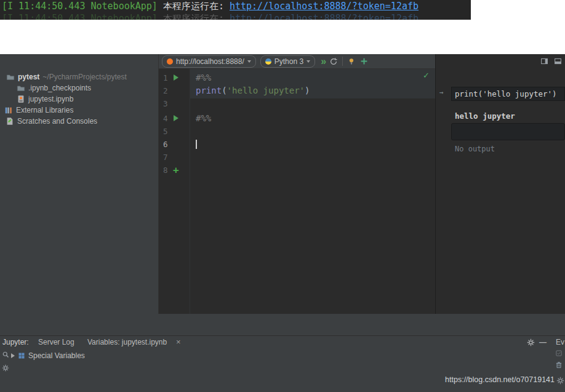 The image size is (565, 392). Describe the element at coordinates (531, 342) in the screenshot. I see `tool-window-settings-icon` at that location.